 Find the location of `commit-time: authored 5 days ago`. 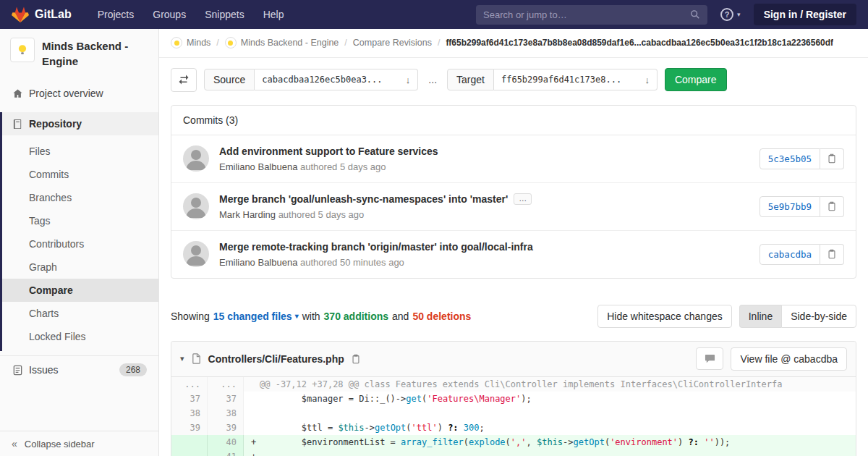

commit-time: authored 5 days ago is located at coordinates (320, 214).